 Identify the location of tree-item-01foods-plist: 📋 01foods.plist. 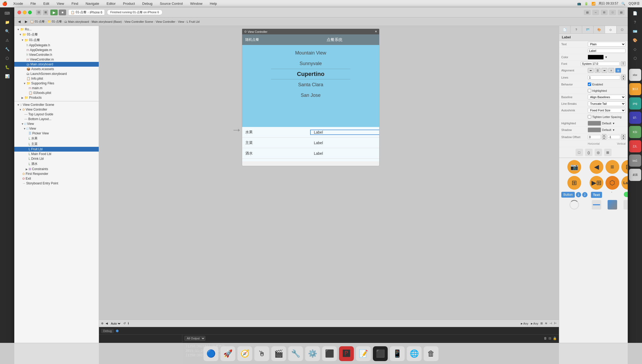
(57, 93).